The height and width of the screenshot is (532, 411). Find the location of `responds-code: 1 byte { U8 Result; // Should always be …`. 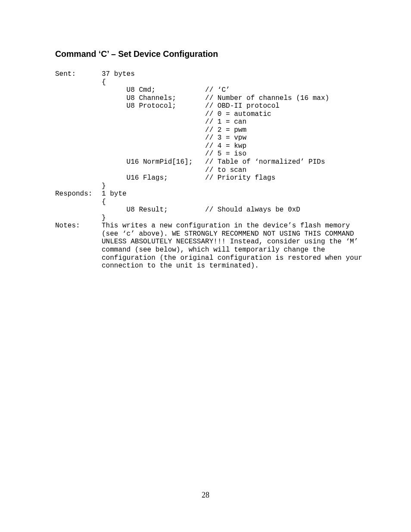

responds-code: 1 byte { U8 Result; // Should always be … is located at coordinates (233, 206).